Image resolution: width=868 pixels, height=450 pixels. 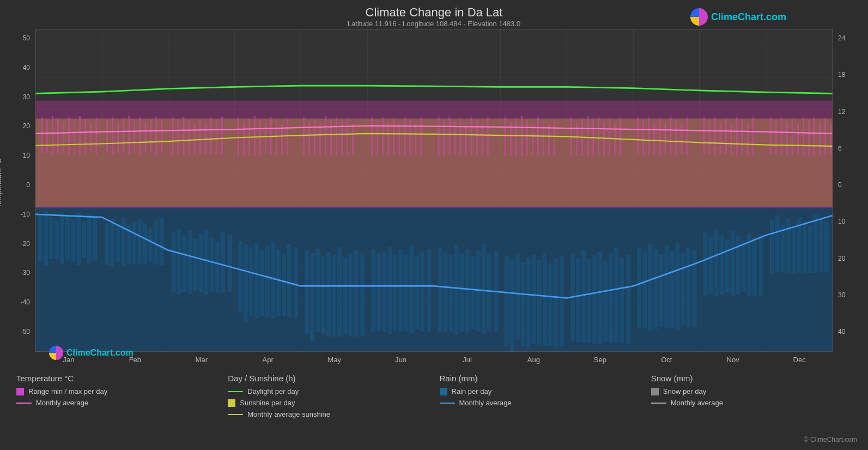 What do you see at coordinates (655, 392) in the screenshot?
I see `legend-snow-day-swatch` at bounding box center [655, 392].